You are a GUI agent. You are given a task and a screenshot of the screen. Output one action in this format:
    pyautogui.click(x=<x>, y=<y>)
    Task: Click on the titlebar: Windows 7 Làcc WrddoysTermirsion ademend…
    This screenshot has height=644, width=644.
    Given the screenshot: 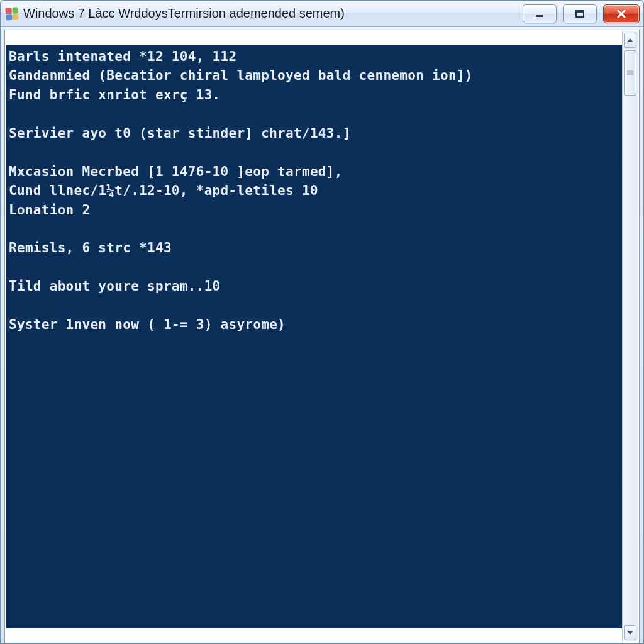 What is the action you would take?
    pyautogui.click(x=322, y=14)
    